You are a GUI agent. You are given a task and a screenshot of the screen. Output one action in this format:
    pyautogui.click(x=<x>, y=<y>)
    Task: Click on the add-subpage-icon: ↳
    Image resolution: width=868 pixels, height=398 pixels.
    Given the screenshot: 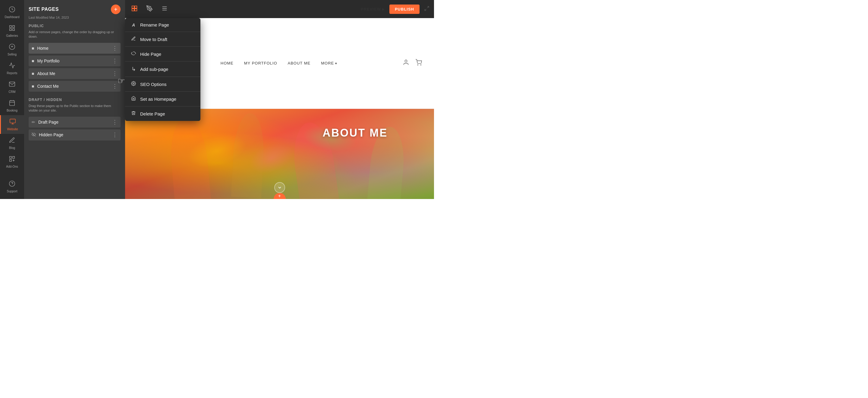 What is the action you would take?
    pyautogui.click(x=133, y=69)
    